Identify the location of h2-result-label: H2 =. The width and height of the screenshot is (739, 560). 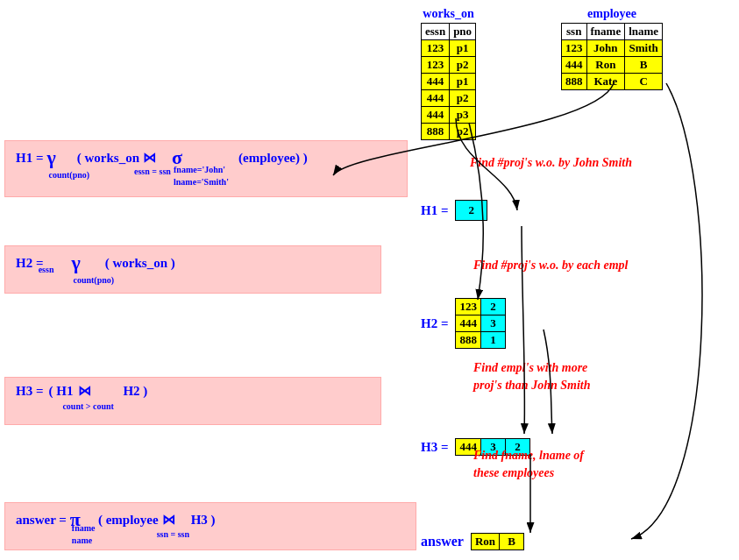
(435, 324).